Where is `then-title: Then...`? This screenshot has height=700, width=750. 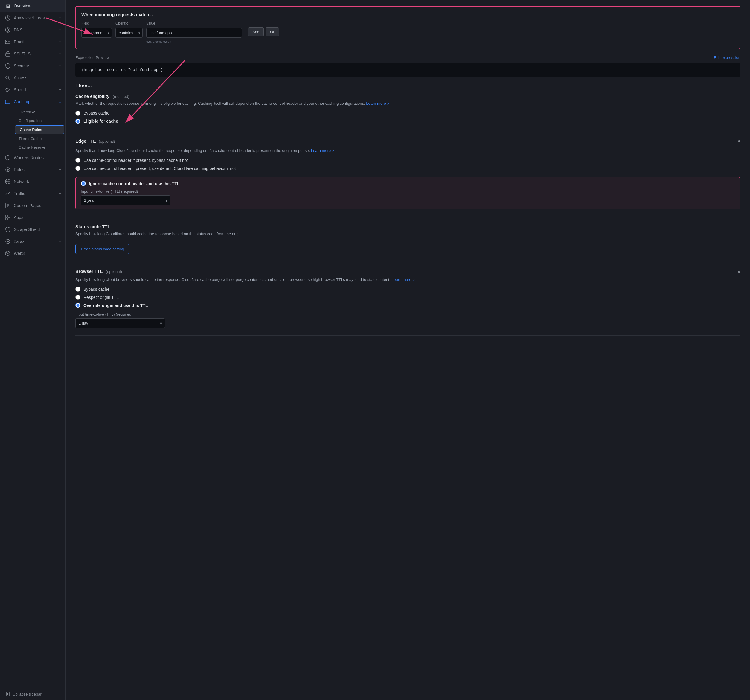
then-title: Then... is located at coordinates (408, 86).